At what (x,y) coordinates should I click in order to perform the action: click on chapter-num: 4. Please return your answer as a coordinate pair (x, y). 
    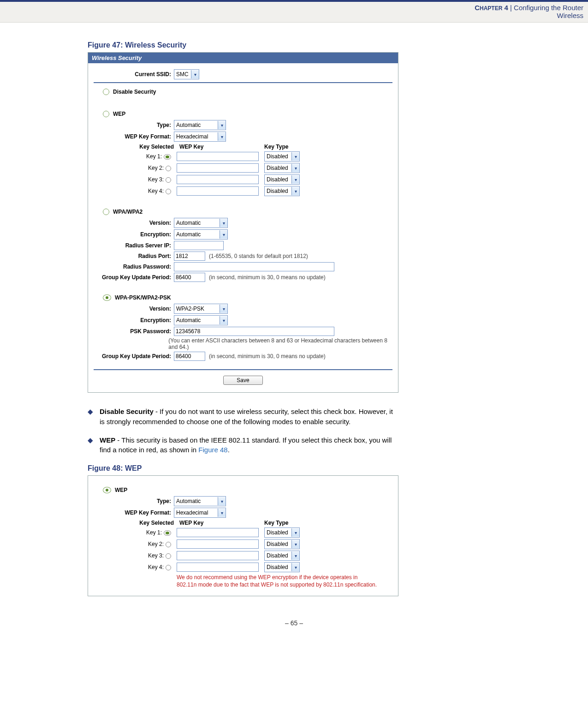
    Looking at the image, I should click on (505, 7).